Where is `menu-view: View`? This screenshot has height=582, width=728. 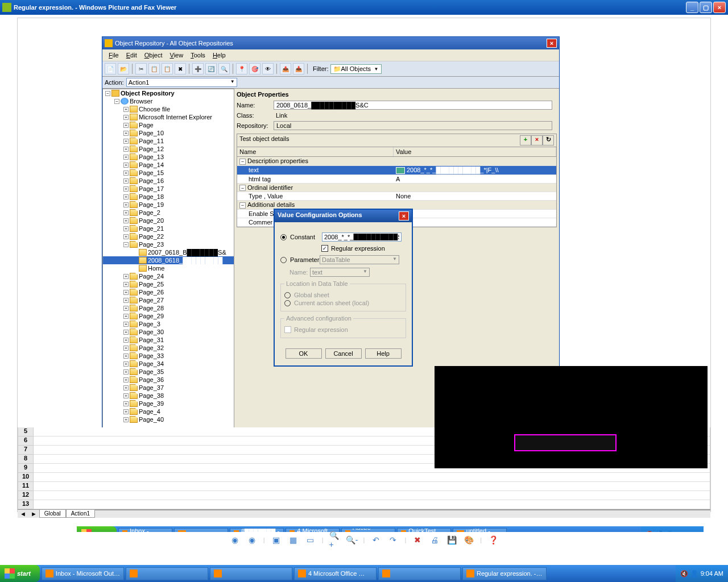
menu-view: View is located at coordinates (177, 55).